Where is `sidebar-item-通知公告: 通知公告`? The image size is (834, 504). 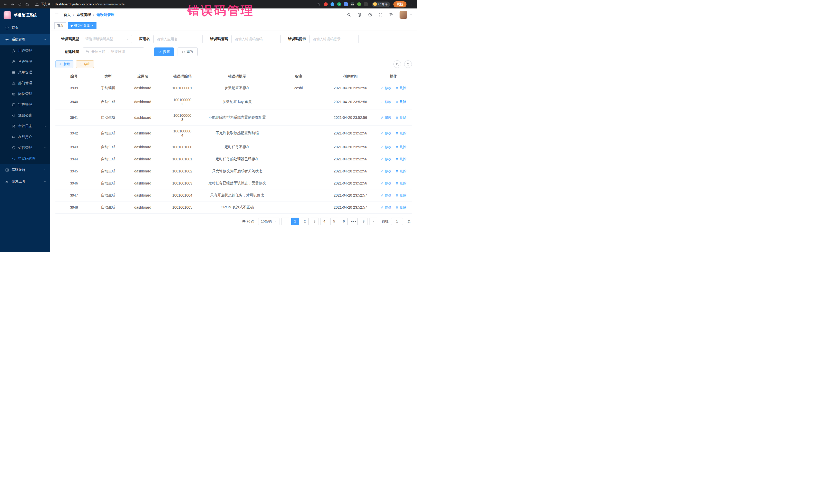
sidebar-item-通知公告: 通知公告 is located at coordinates (25, 115).